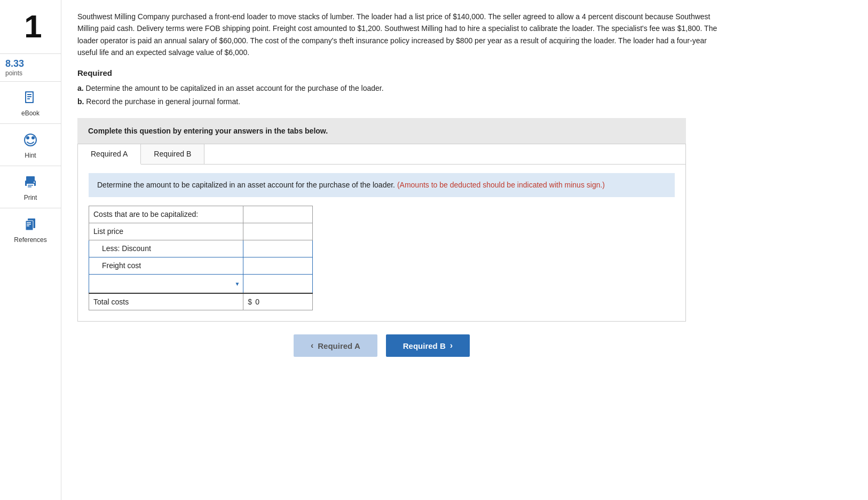 Image resolution: width=868 pixels, height=500 pixels. What do you see at coordinates (501, 185) in the screenshot?
I see `red-note: (Amounts to be deducted should be indica…` at bounding box center [501, 185].